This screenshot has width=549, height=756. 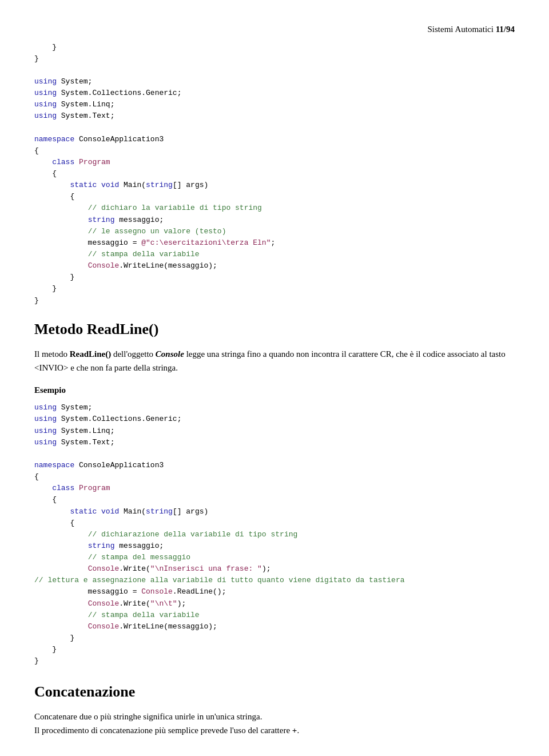 I want to click on section-readline-body: Il metodo ReadLine() dell'oggetto Consol…, so click(x=274, y=361).